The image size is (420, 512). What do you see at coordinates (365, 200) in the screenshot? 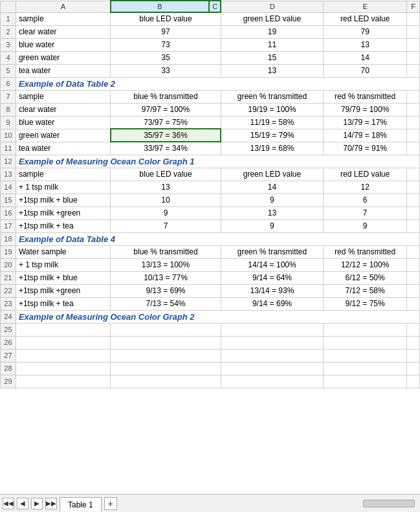
I see `cell-e: 6` at bounding box center [365, 200].